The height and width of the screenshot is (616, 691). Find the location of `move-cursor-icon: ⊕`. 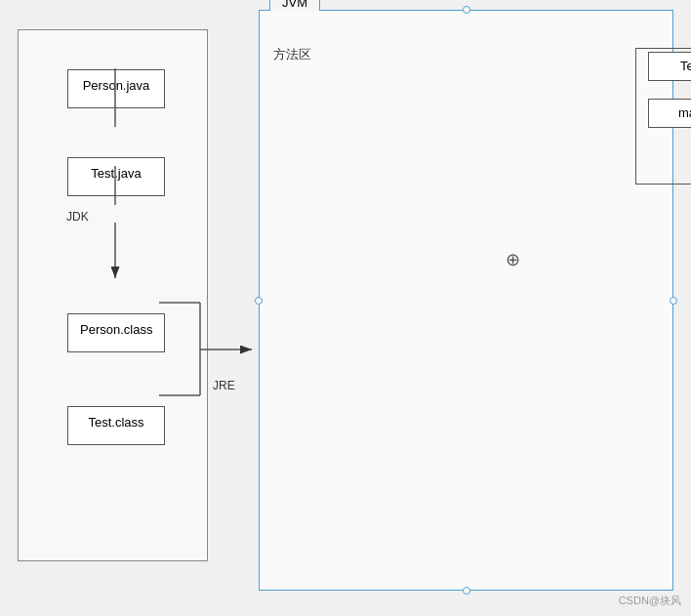

move-cursor-icon: ⊕ is located at coordinates (513, 260).